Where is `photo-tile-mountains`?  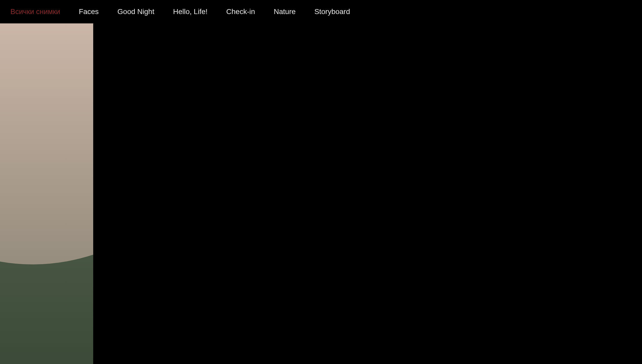
photo-tile-mountains is located at coordinates (47, 194).